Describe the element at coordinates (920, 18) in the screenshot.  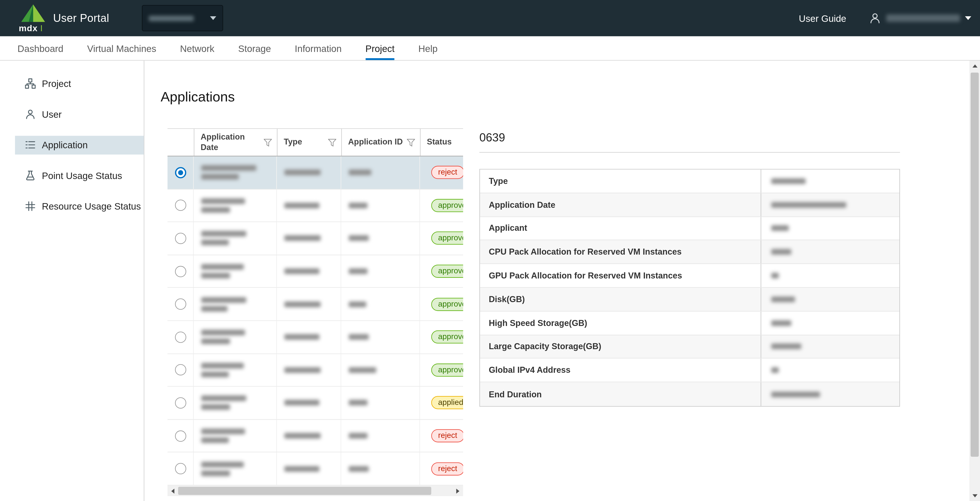
I see `user-menu` at that location.